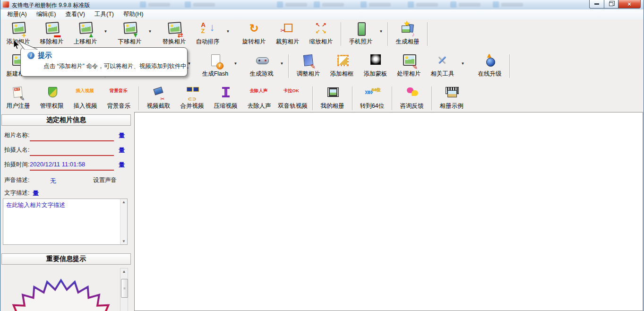 The image size is (644, 311). Describe the element at coordinates (18, 29) in the screenshot. I see `add-photo-icon: ＋` at that location.